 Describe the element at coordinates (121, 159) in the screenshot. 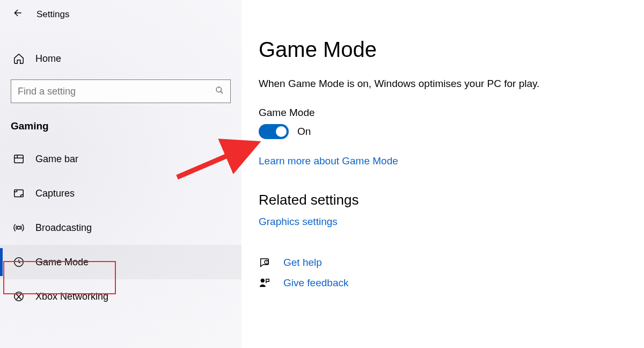

I see `sidebar-item-game-bar: Game bar` at that location.